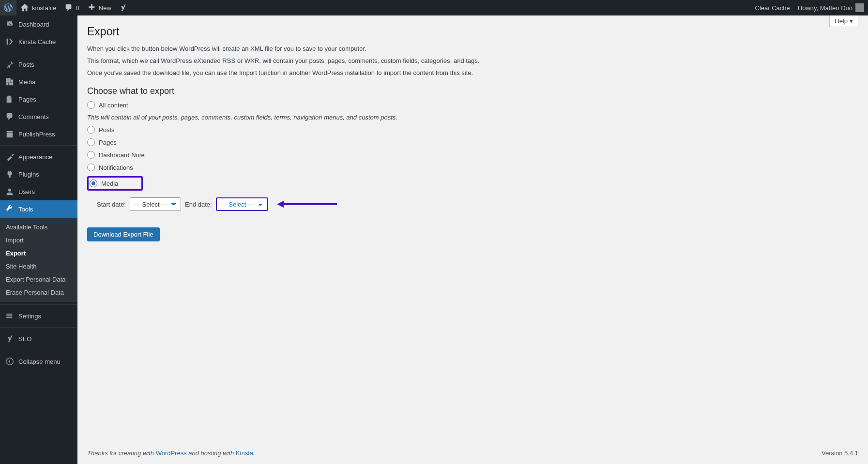 This screenshot has width=868, height=464. I want to click on avatar, so click(860, 8).